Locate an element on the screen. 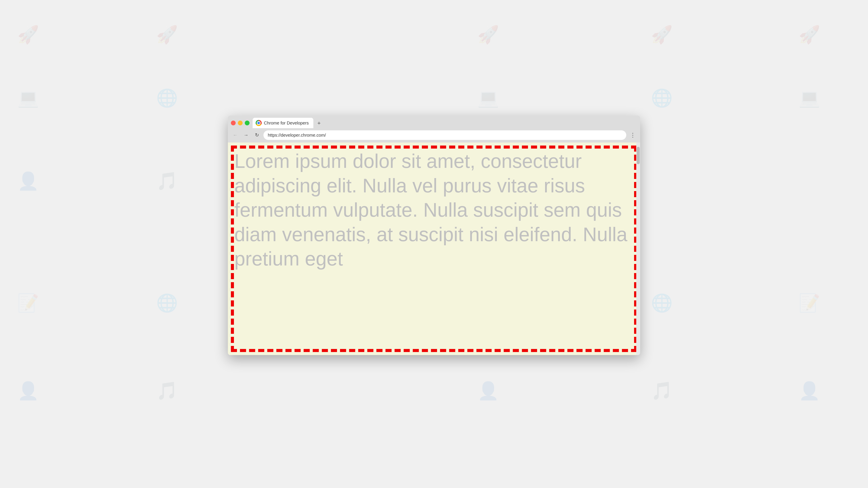 Image resolution: width=868 pixels, height=488 pixels. forward-button: → is located at coordinates (246, 135).